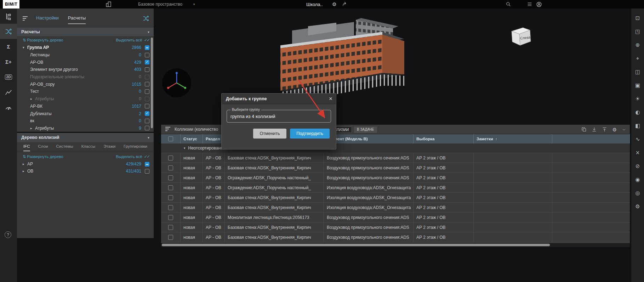 This screenshot has height=282, width=644. What do you see at coordinates (334, 4) in the screenshot?
I see `project-settings-gear-icon: ⚙` at bounding box center [334, 4].